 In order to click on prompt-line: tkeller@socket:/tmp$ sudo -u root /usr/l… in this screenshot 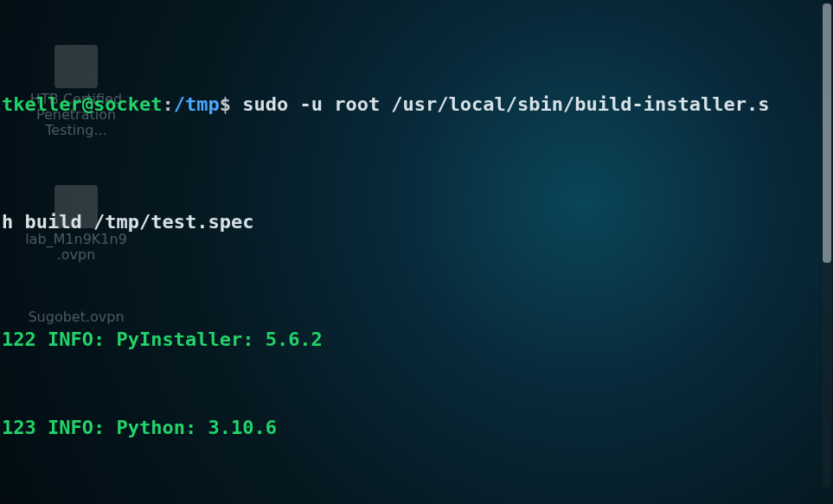, I will do `click(417, 105)`.